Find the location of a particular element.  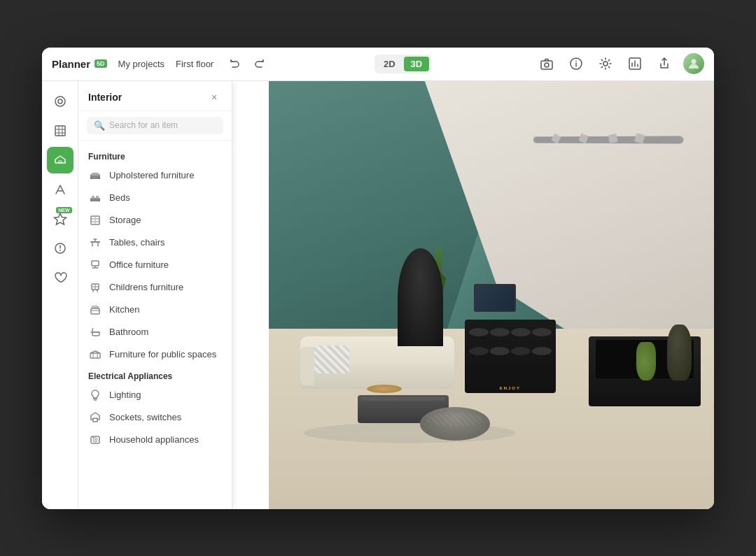

panel-body: Furniture Upholstered furniture is located at coordinates (155, 325).